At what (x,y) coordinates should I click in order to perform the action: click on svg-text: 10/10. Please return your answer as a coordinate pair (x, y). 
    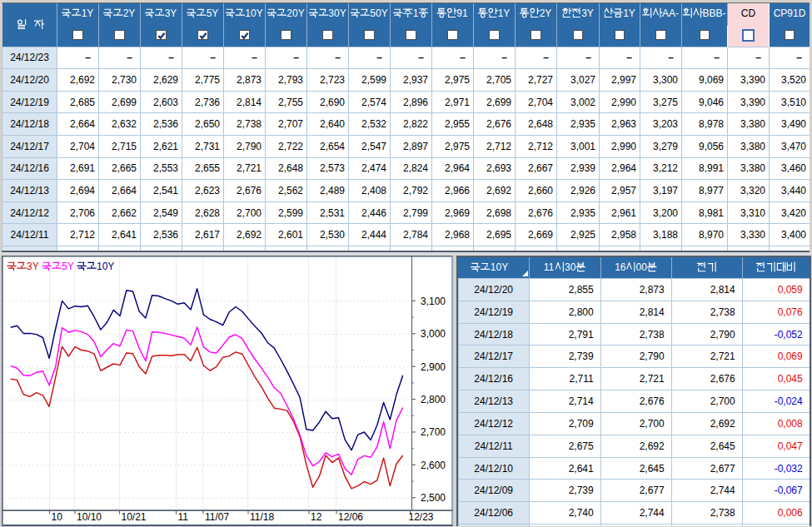
    Looking at the image, I should click on (89, 517).